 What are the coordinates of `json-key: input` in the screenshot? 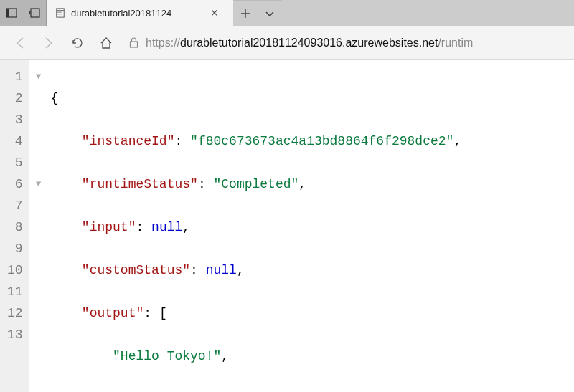 It's located at (109, 227).